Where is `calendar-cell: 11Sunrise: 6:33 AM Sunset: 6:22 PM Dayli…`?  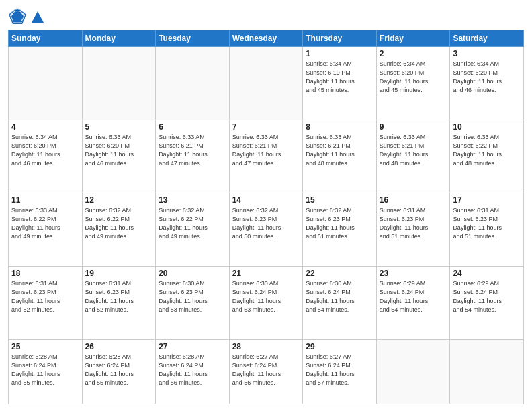
calendar-cell: 11Sunrise: 6:33 AM Sunset: 6:22 PM Dayli… is located at coordinates (46, 230).